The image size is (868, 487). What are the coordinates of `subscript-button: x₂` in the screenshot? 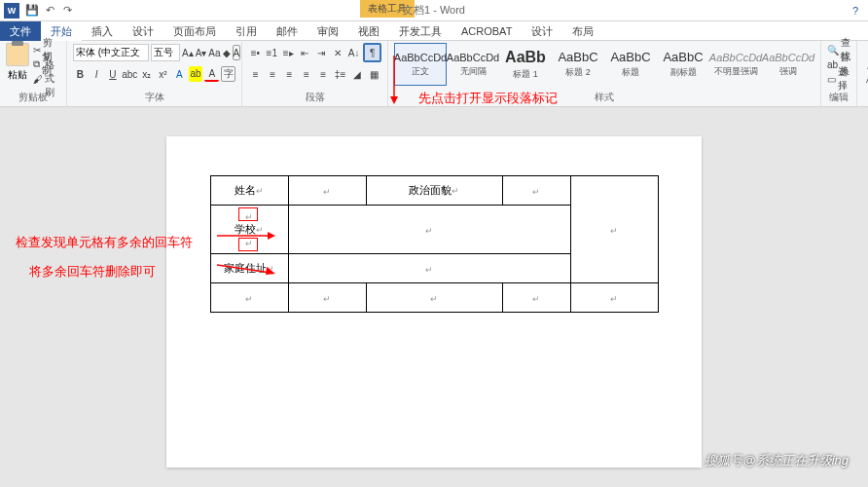 It's located at (146, 74).